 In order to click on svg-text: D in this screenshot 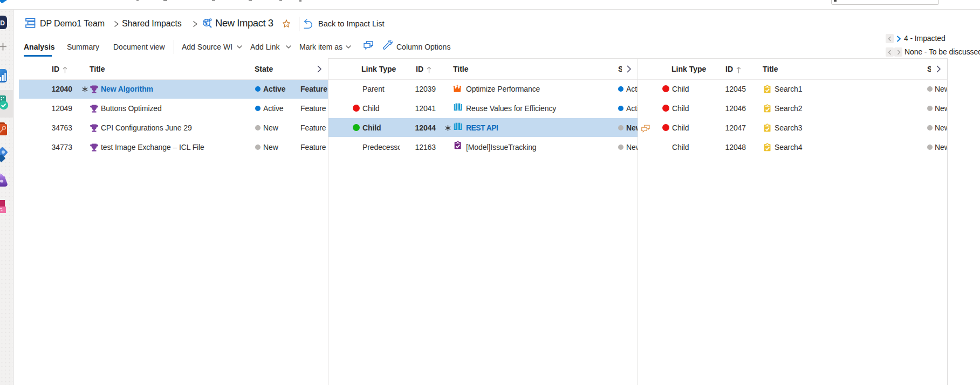, I will do `click(2, 23)`.